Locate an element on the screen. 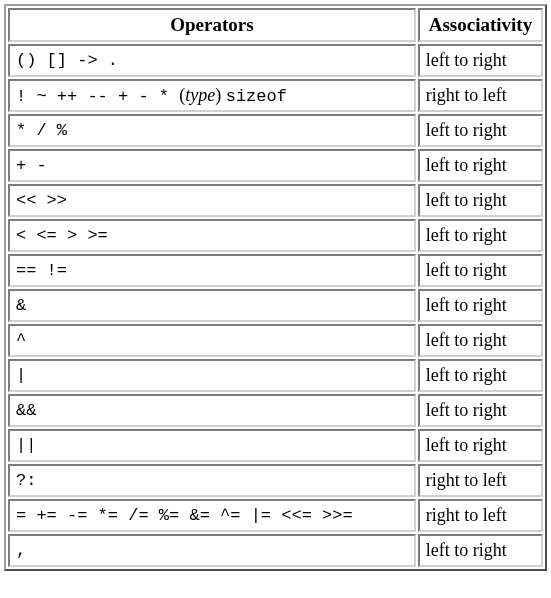  table-row: = += -= *= /= %= &= ^= |= <<= >>=right t… is located at coordinates (276, 516).